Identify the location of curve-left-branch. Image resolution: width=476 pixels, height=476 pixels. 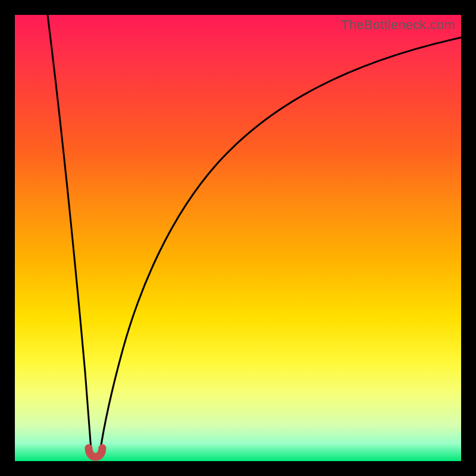
(70, 236).